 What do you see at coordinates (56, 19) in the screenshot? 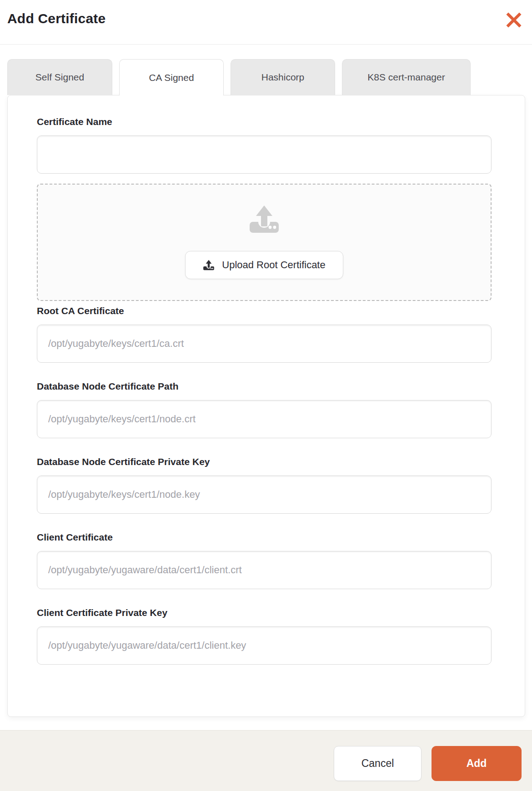
I see `modal-title: Add Certificate` at bounding box center [56, 19].